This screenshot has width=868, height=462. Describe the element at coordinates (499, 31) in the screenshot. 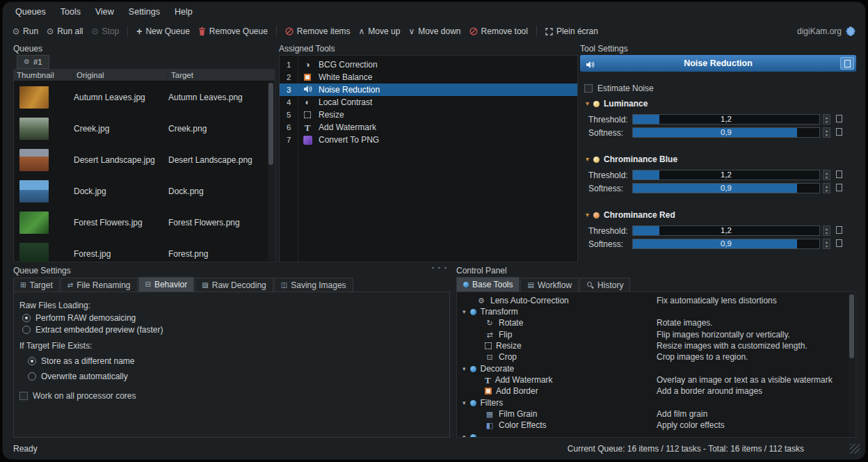

I see `remove-tool-button: Remove tool` at that location.